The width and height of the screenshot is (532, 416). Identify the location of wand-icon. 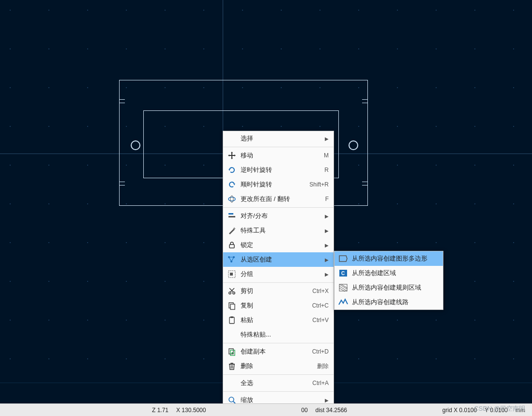
(232, 231).